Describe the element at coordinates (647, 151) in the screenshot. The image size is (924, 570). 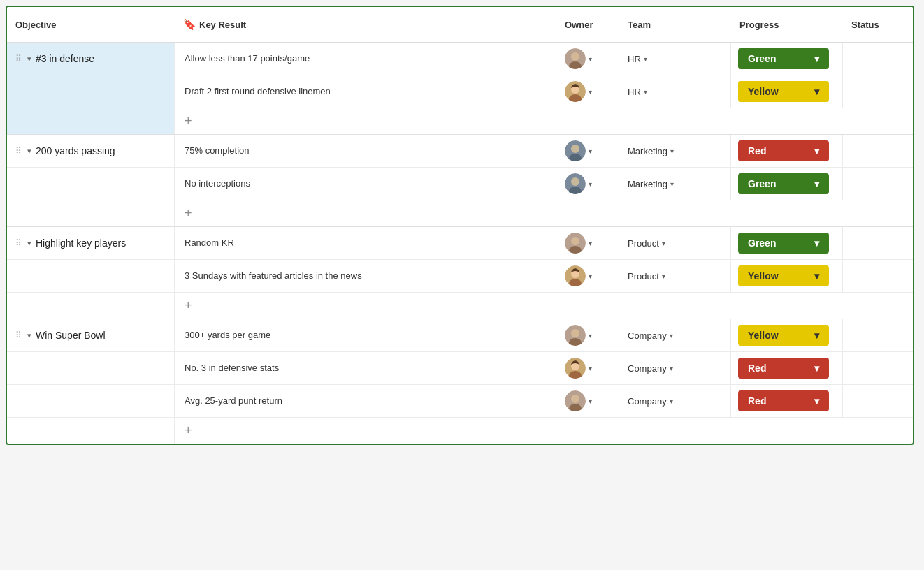
I see `team-name: Marketing` at that location.